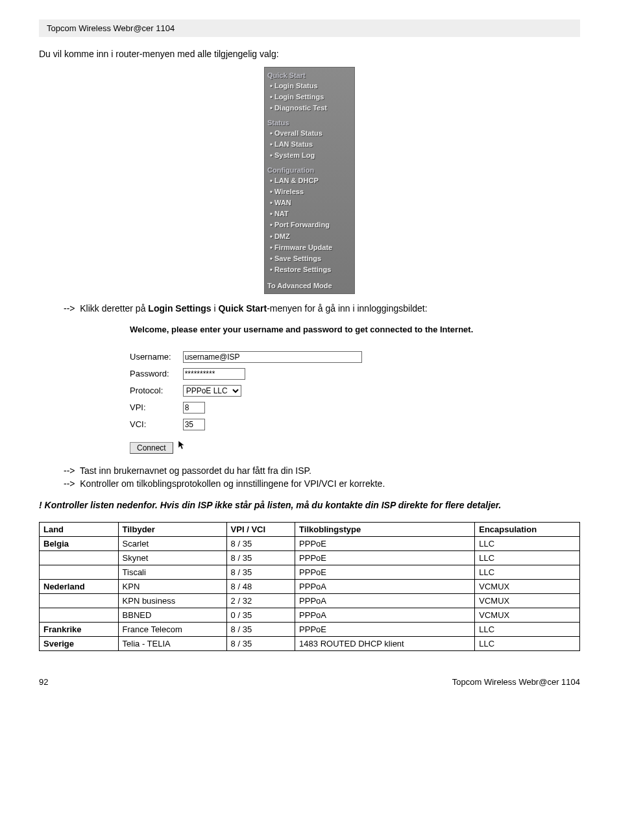  What do you see at coordinates (310, 530) in the screenshot?
I see `table-header-row: Land Tilbyder VPI / VCI Tilkoblingstype …` at bounding box center [310, 530].